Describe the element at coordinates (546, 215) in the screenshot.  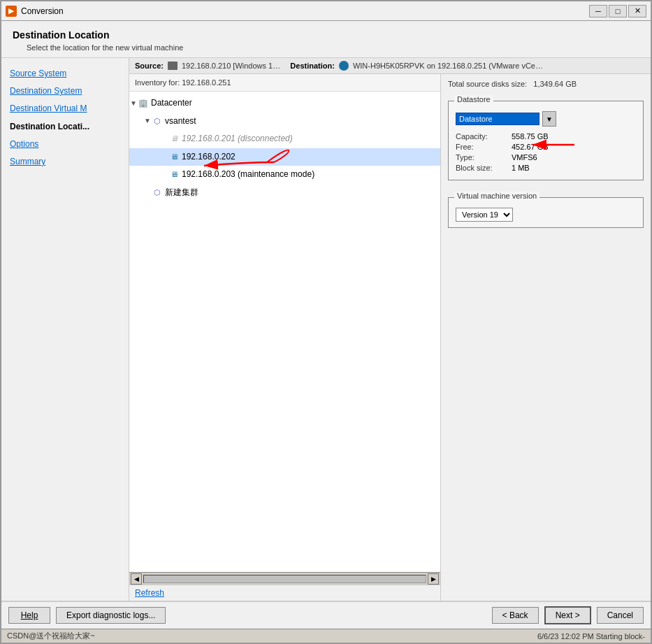
I see `vm-version-row: Version 19 Version 18 Version 17 Version…` at that location.